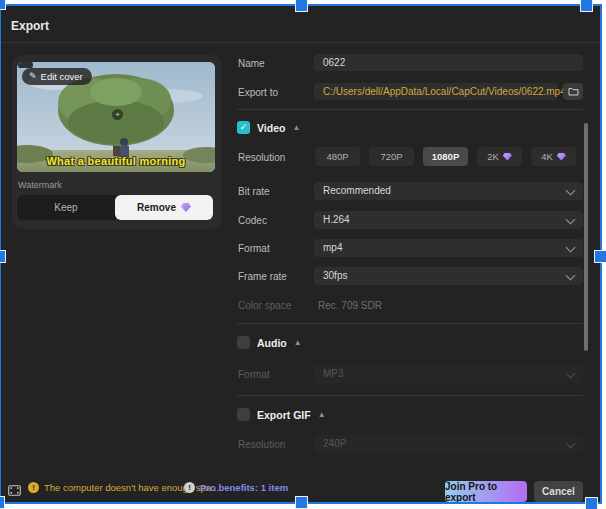 The height and width of the screenshot is (509, 606). What do you see at coordinates (436, 92) in the screenshot?
I see `export-path-input: C:/Users/dell/AppData/Local/CapCut/Video…` at bounding box center [436, 92].